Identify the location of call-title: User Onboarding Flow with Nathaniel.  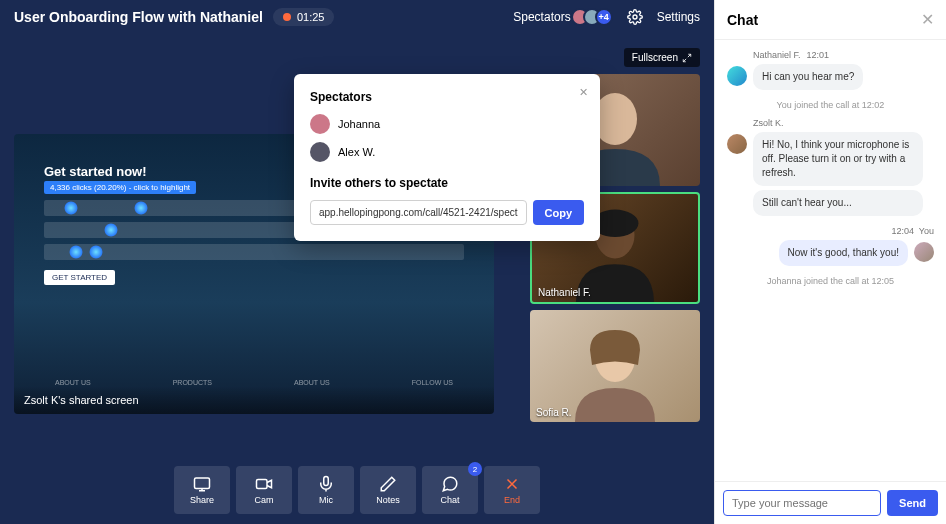
(138, 17).